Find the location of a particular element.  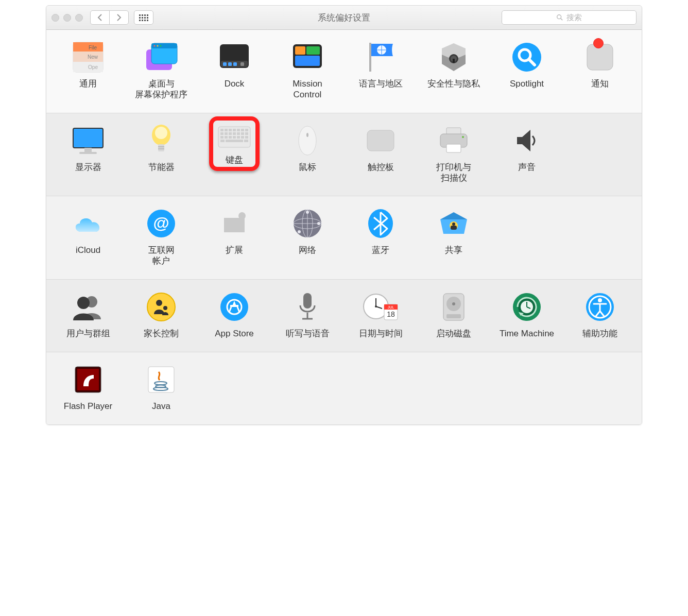

language-icon is located at coordinates (381, 57).